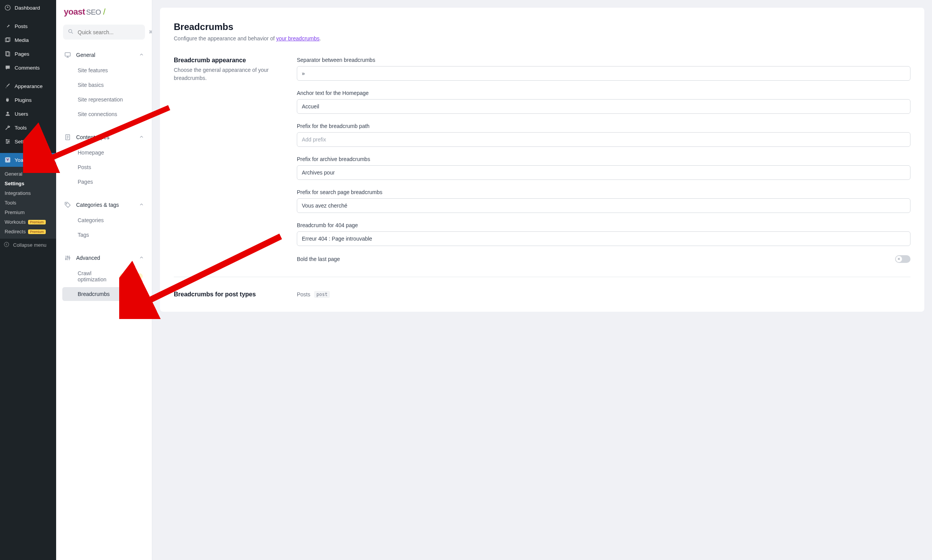 The image size is (932, 560). Describe the element at coordinates (8, 68) in the screenshot. I see `comment-icon` at that location.